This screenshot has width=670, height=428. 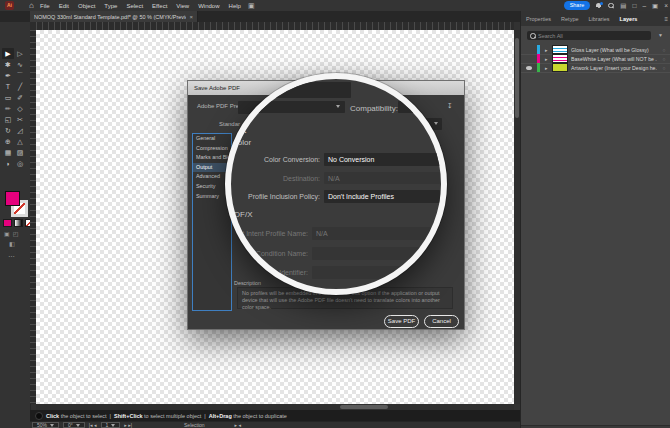 What do you see at coordinates (655, 6) in the screenshot?
I see `restore-icon: ▣` at bounding box center [655, 6].